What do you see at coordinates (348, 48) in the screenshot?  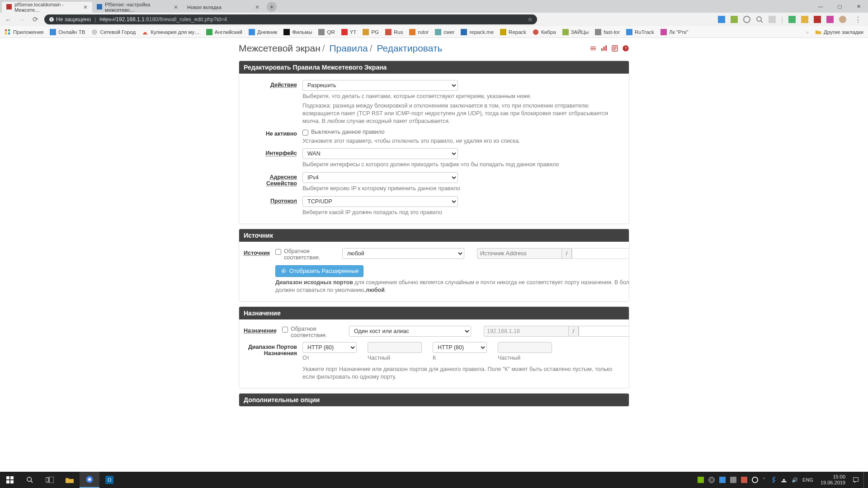 I see `breadcrumb-link-rules: Правила` at bounding box center [348, 48].